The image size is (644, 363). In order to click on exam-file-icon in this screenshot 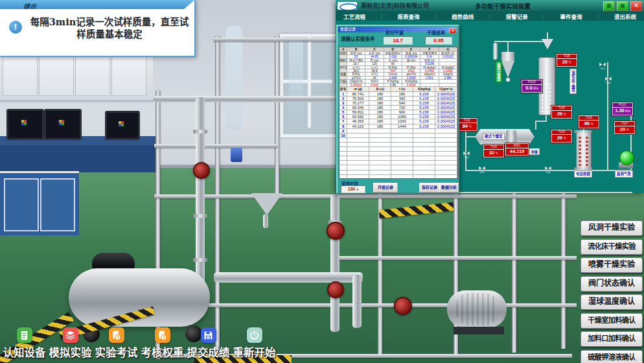, I will do `click(117, 335)`.